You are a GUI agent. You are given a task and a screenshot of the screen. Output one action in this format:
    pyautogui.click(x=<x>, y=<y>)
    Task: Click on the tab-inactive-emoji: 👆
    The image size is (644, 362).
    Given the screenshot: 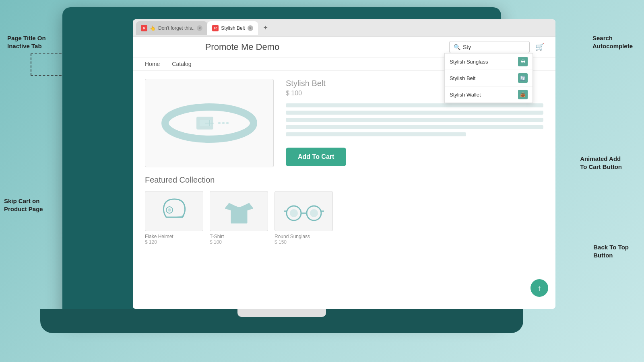 What is the action you would take?
    pyautogui.click(x=153, y=28)
    